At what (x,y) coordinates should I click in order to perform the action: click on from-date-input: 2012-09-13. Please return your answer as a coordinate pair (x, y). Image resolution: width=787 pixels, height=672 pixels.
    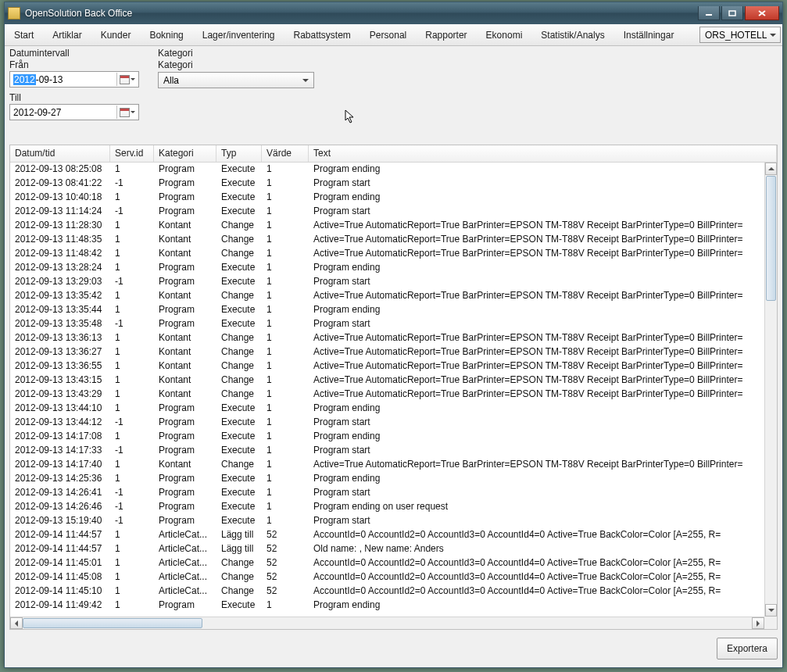
    Looking at the image, I should click on (74, 80).